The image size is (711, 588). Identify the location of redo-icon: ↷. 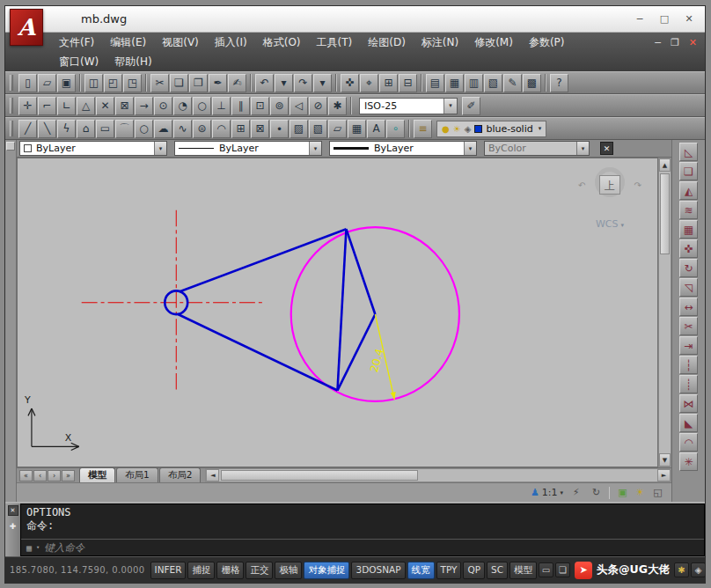
(303, 83).